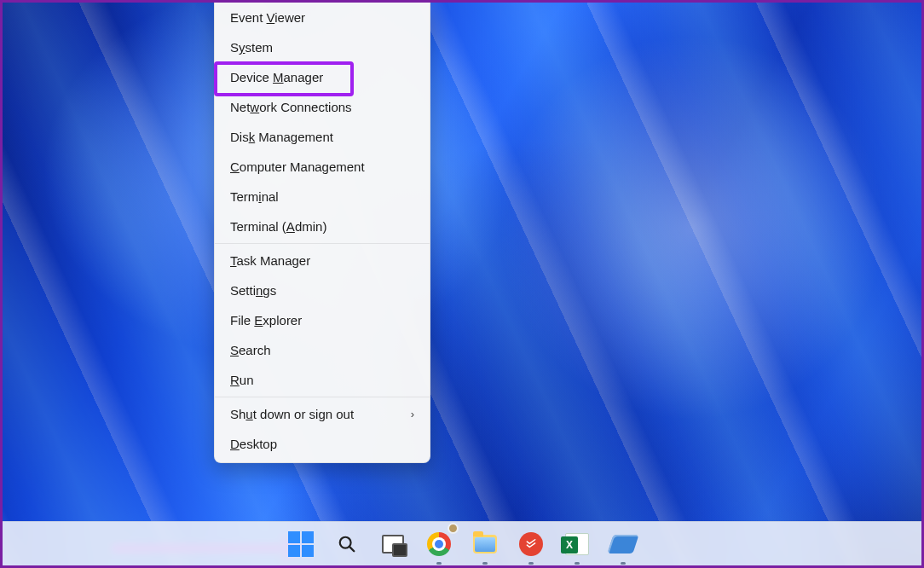 Image resolution: width=924 pixels, height=568 pixels. Describe the element at coordinates (297, 167) in the screenshot. I see `menu-item-label: Computer Management` at that location.